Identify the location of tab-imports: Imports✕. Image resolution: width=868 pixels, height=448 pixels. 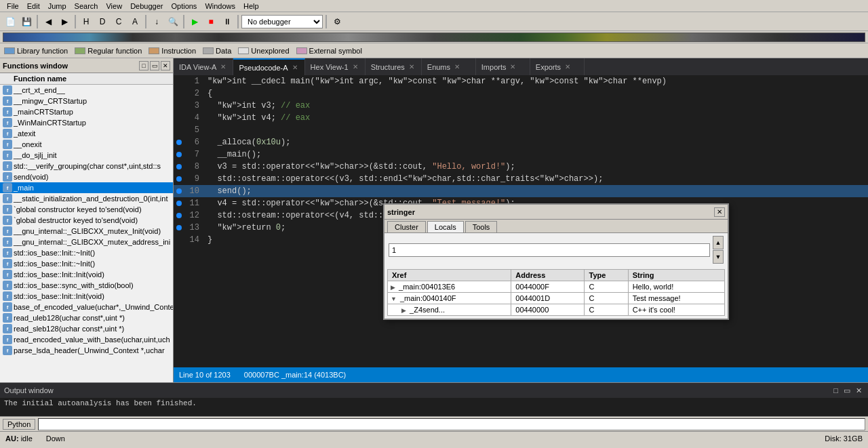
(503, 66).